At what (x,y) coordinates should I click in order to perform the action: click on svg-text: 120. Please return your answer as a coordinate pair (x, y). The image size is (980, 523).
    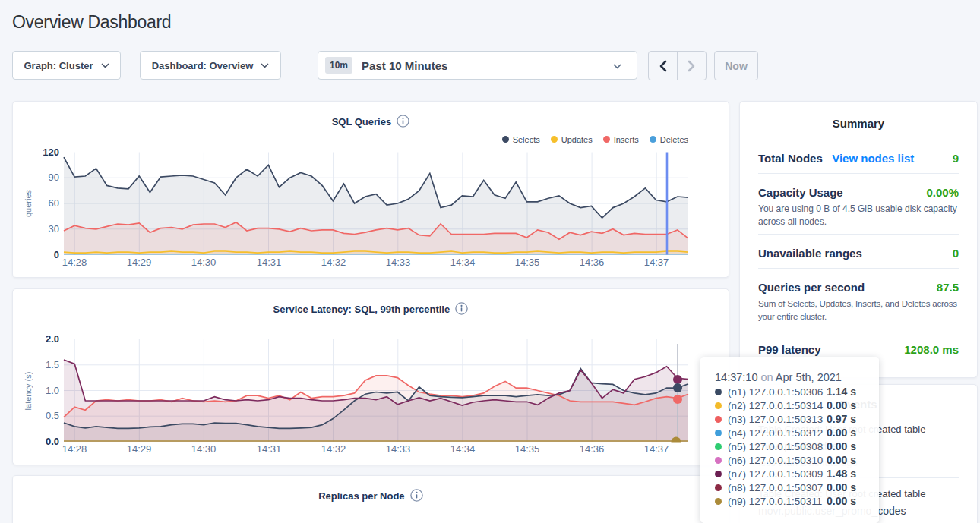
    Looking at the image, I should click on (51, 152).